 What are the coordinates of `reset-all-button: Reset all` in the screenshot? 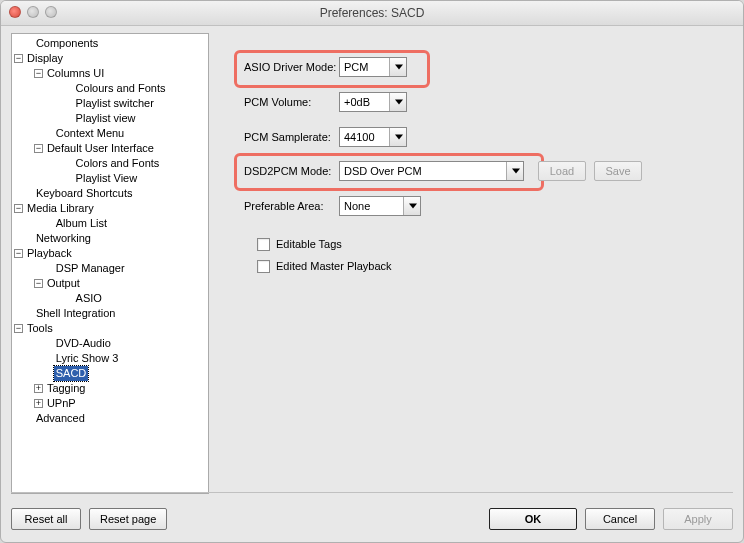 It's located at (46, 519).